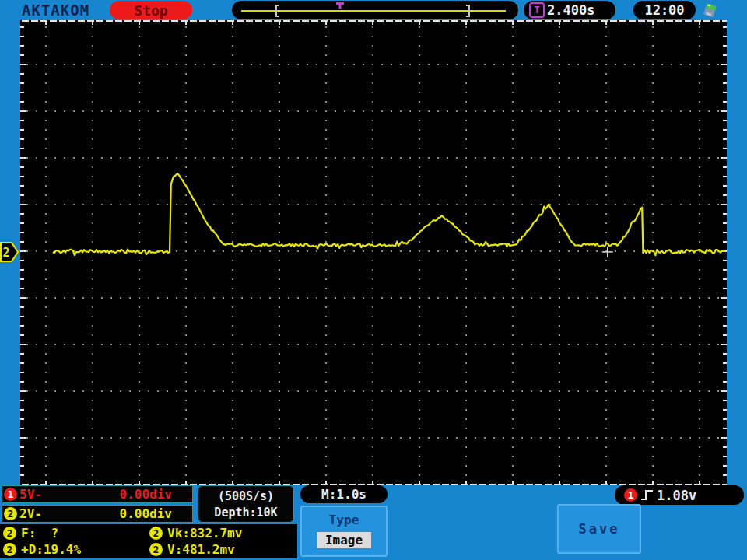 This screenshot has width=747, height=560. What do you see at coordinates (340, 5) in the screenshot?
I see `trigger-position-t-icon` at bounding box center [340, 5].